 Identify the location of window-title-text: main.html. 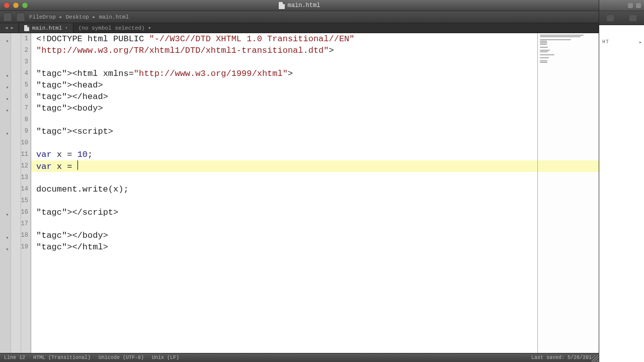
(304, 6).